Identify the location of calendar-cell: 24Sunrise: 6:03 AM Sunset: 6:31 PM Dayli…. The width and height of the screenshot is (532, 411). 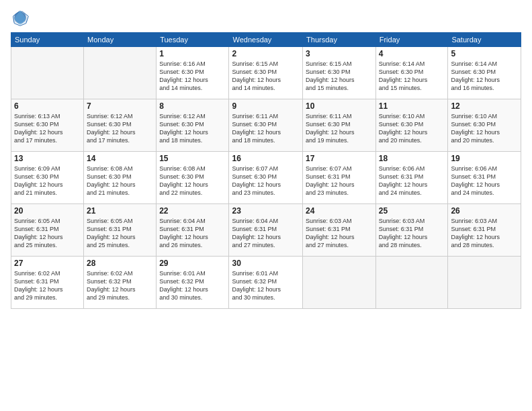
(340, 230).